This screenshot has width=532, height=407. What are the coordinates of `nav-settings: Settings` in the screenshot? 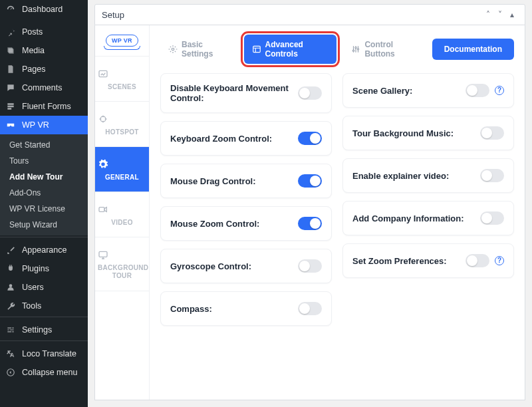 It's located at (44, 330).